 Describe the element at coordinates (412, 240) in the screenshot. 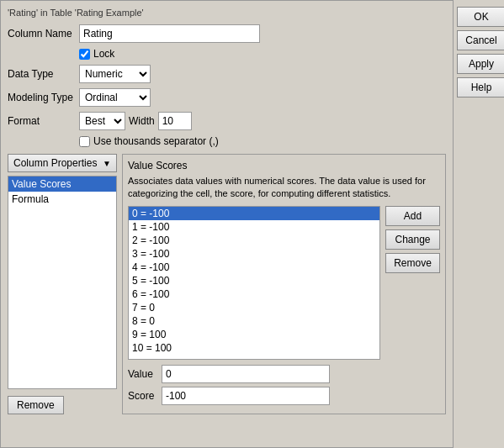

I see `change-score-button: Change` at that location.